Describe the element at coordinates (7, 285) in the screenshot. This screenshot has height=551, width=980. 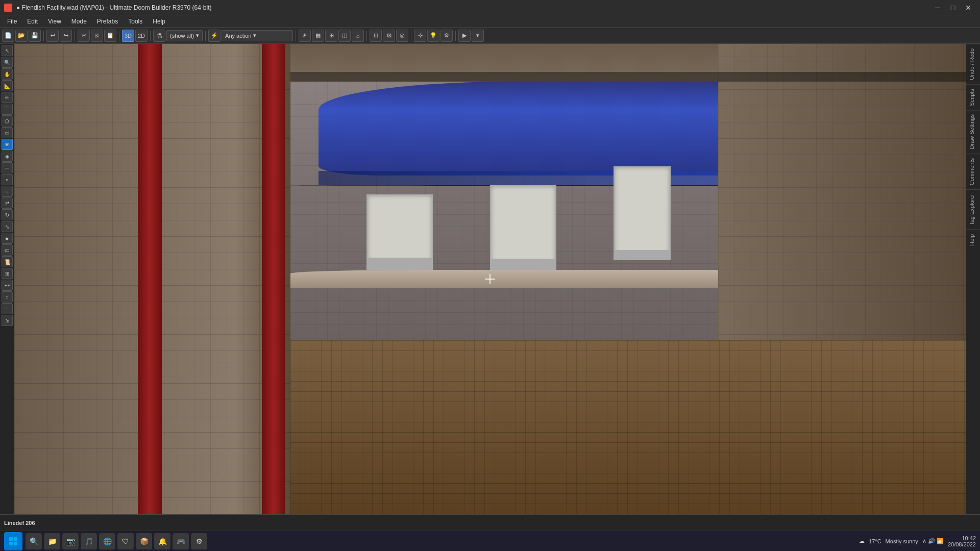
I see `lt-eye: 👓` at that location.